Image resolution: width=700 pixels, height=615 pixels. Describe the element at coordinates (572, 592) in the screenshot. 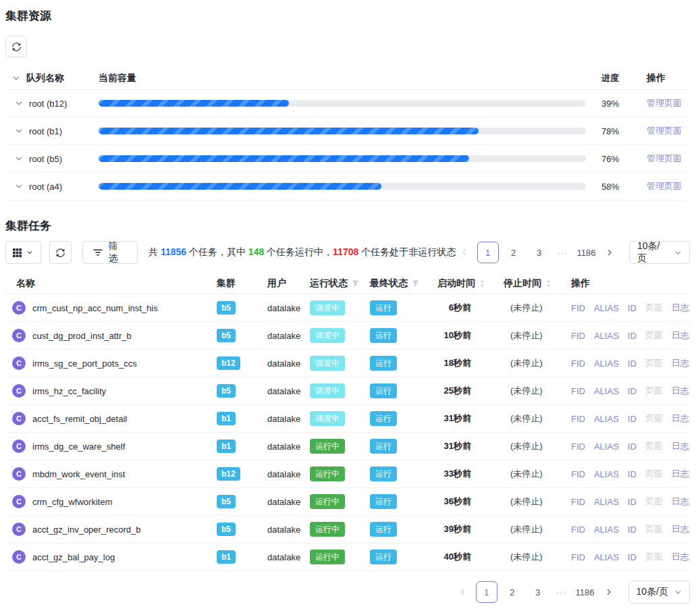

I see `pagination-bottom: 1 2 3 ··· 1186 10条/页` at that location.